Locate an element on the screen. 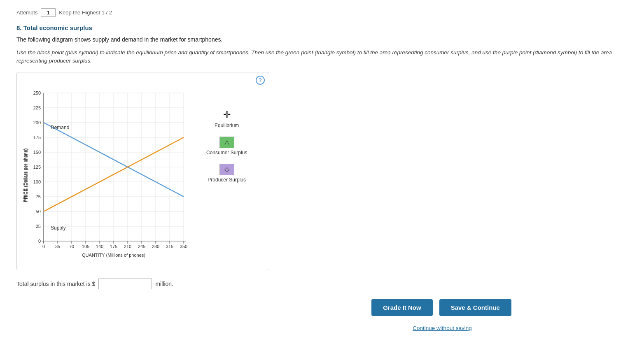 Image resolution: width=644 pixels, height=346 pixels. svg-text: 200 is located at coordinates (37, 123).